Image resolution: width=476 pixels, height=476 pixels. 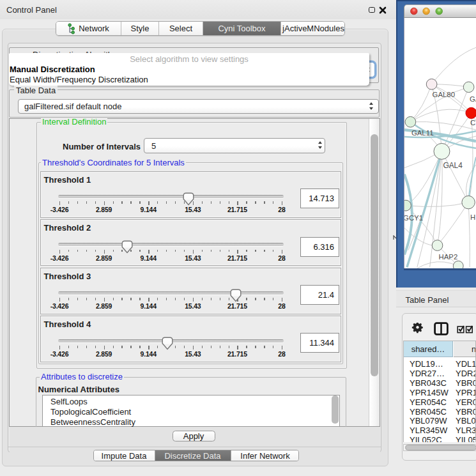 I want to click on svg-text: GA, so click(x=473, y=99).